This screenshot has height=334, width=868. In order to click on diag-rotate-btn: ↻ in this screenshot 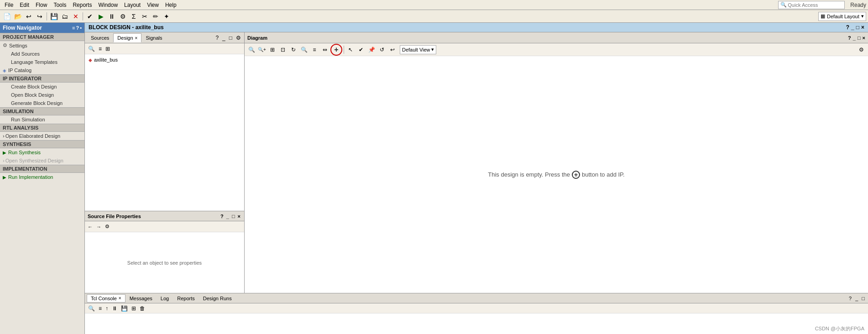, I will do `click(293, 50)`.